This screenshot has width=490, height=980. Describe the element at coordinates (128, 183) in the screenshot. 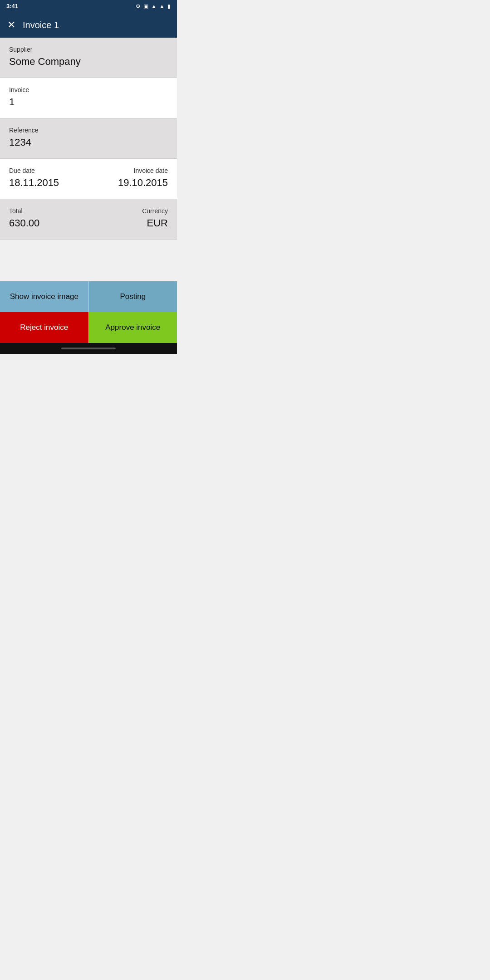

I see `invoice-date-value: 19.10.2015` at that location.